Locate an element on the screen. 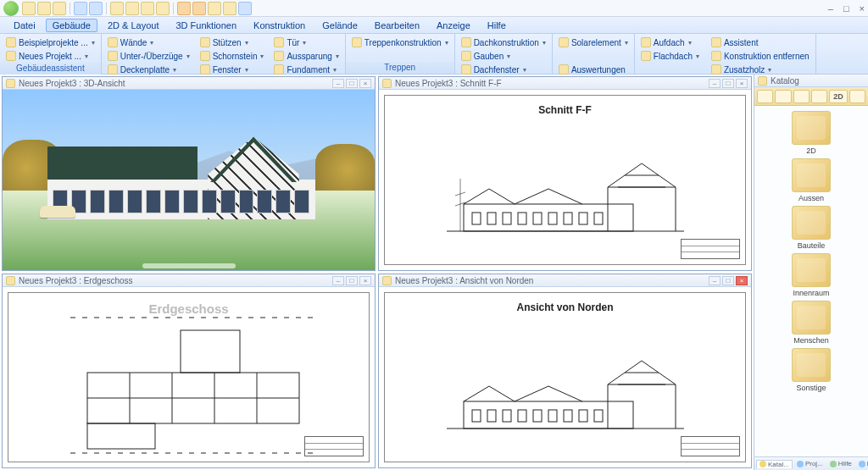  qat-save-icon is located at coordinates (59, 8).